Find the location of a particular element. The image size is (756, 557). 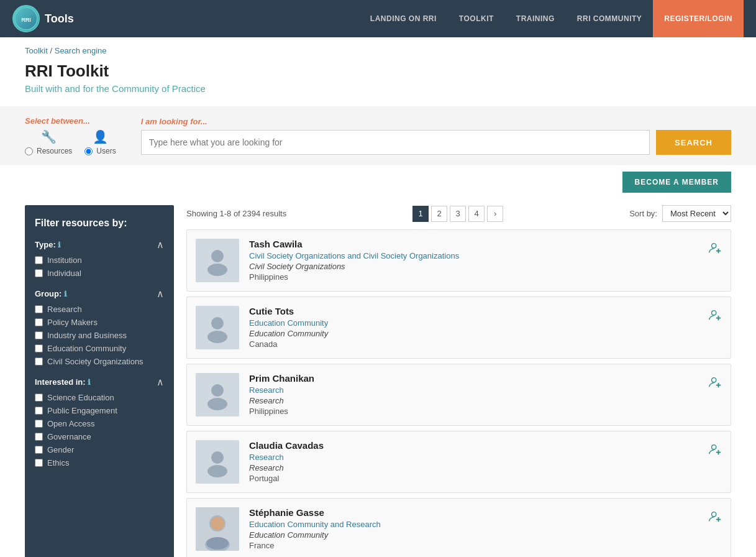

result-group-link: Education Community is located at coordinates (473, 323).